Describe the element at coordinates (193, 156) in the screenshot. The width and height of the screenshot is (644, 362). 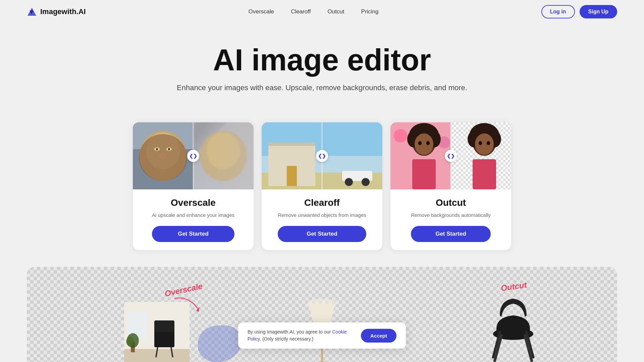
I see `card-image-overscale: ❮❯` at that location.